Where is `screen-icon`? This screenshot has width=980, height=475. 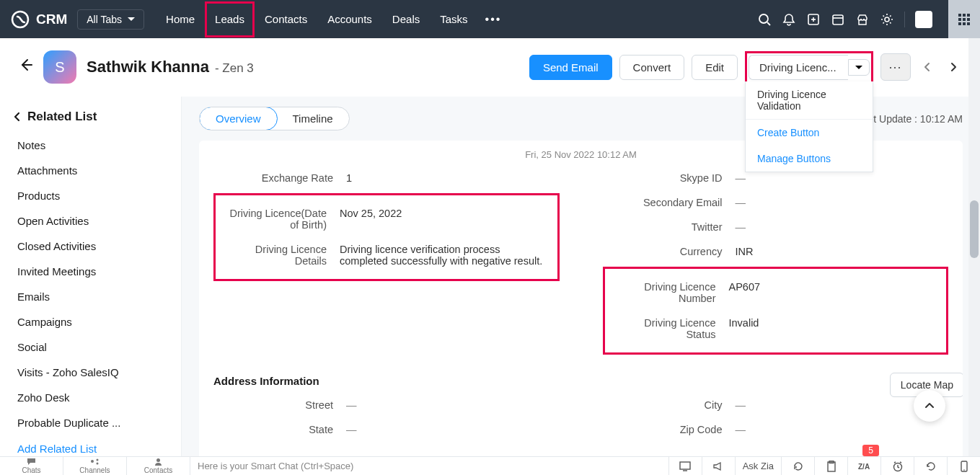
screen-icon is located at coordinates (685, 466).